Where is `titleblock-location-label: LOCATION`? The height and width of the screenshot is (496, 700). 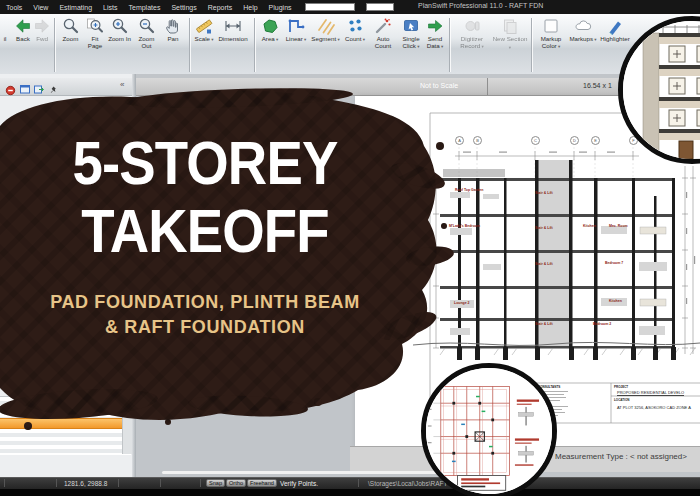 titleblock-location-label: LOCATION is located at coordinates (622, 400).